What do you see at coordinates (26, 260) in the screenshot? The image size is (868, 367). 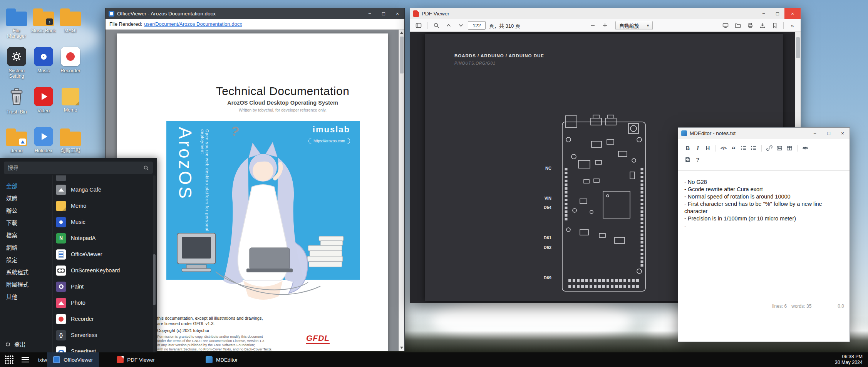 I see `category-settings: 設定` at bounding box center [26, 260].